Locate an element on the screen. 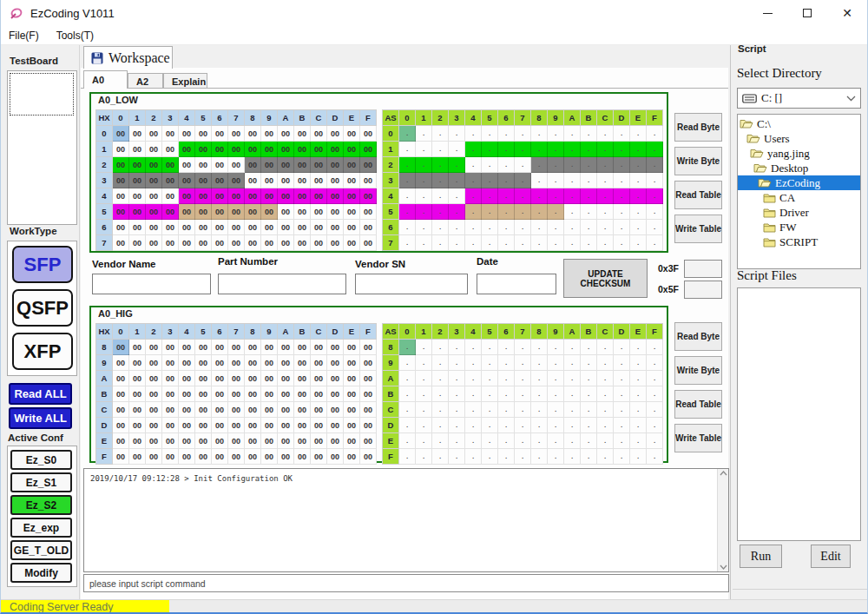 The image size is (868, 614). worktype-button-sfp: SFP is located at coordinates (43, 264).